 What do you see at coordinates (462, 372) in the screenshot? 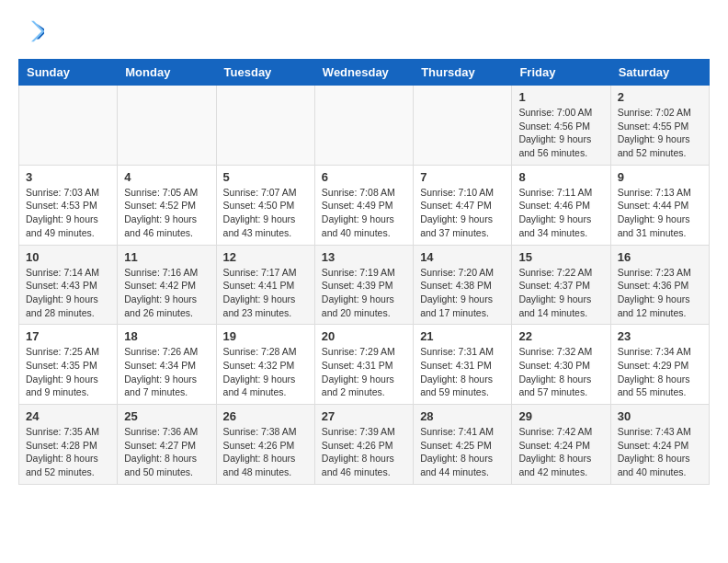
I see `day-info: Sunrise: 7:31 AM Sunset: 4:31 PM Dayligh…` at bounding box center [462, 372].